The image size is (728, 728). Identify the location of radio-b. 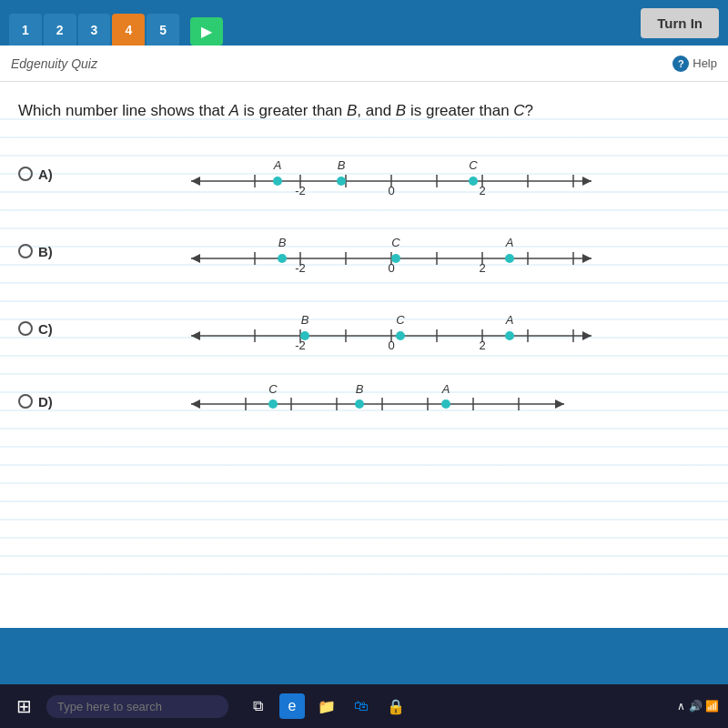
(25, 251).